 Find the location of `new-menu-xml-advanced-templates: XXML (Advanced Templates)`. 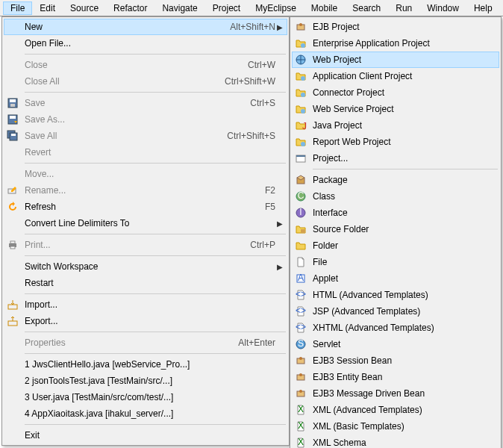

new-menu-xml-advanced-templates: XXML (Advanced Templates) is located at coordinates (396, 410).